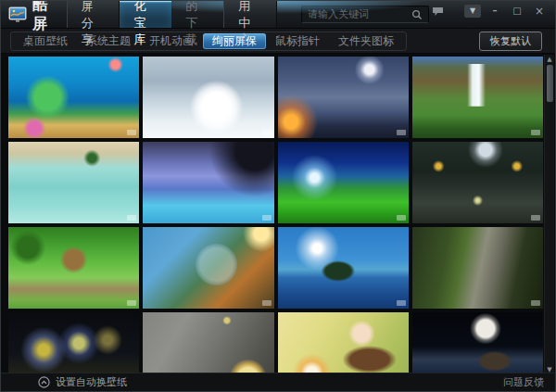  What do you see at coordinates (365, 15) in the screenshot?
I see `search-box` at bounding box center [365, 15].